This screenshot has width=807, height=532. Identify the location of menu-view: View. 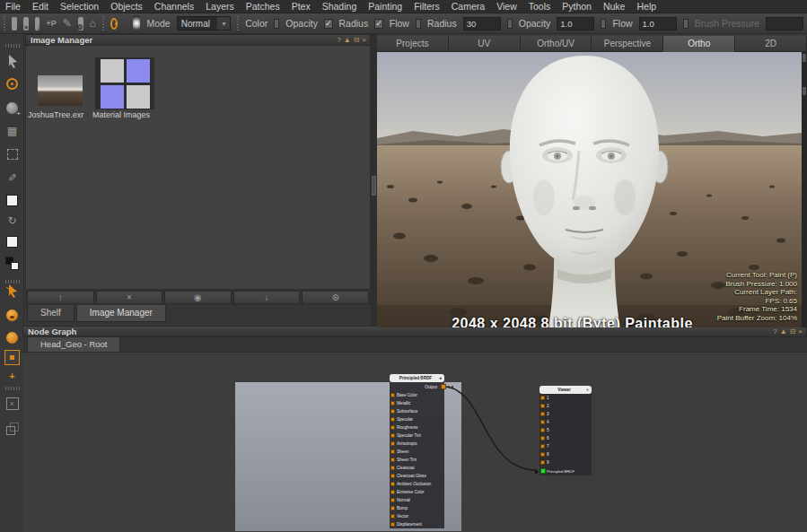
(506, 6).